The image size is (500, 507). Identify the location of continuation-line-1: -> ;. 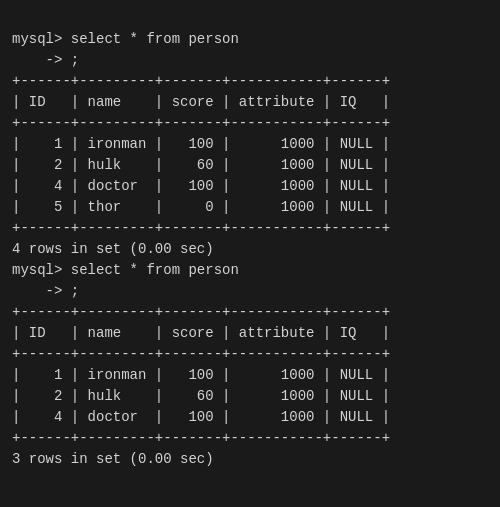
(250, 60).